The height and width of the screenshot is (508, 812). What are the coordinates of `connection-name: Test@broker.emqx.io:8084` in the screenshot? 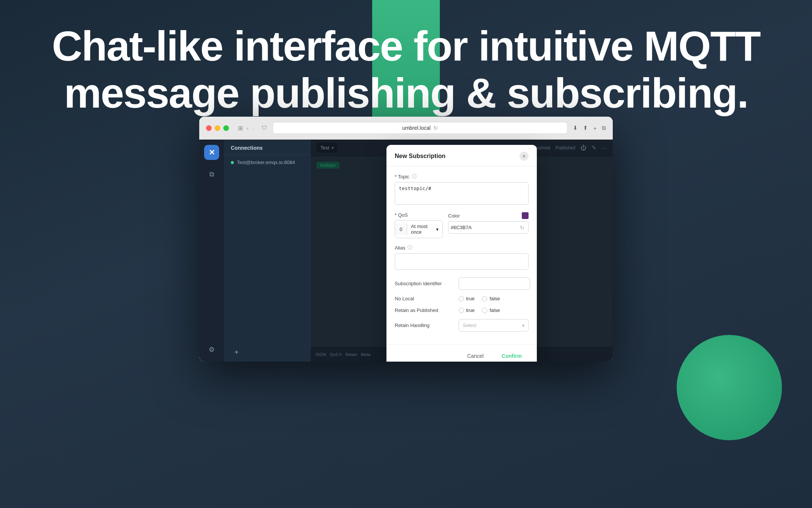 It's located at (266, 163).